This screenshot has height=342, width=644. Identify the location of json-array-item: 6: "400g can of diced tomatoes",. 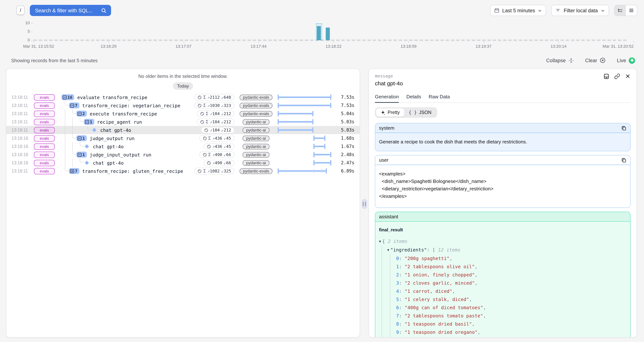
(503, 308).